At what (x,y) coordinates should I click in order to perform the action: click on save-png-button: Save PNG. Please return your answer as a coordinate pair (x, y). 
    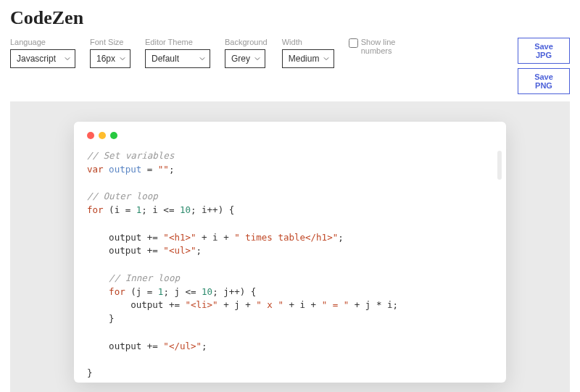
    Looking at the image, I should click on (544, 81).